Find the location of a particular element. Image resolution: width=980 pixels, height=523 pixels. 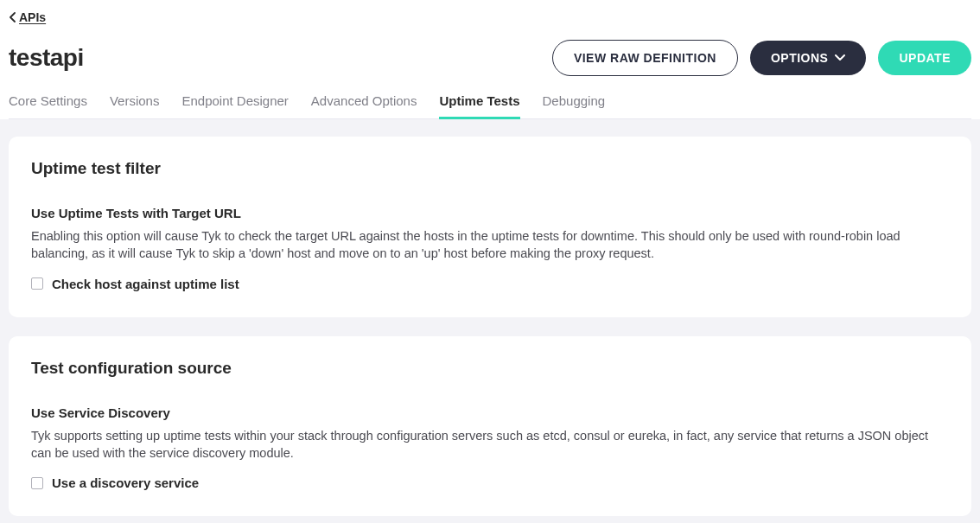

tab-uptime-tests: Uptime Tests is located at coordinates (479, 102).